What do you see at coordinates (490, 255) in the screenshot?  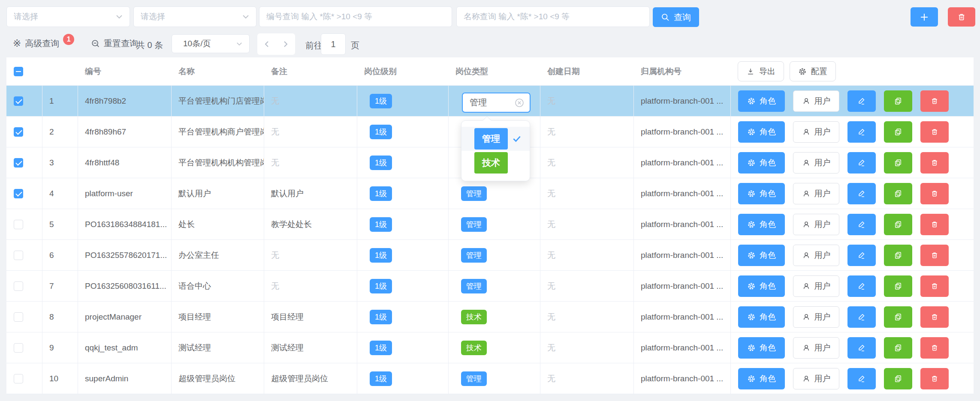 I see `table-row: 6 PO16325578620171... 办公室主任 无 1级 管理 无 pl…` at bounding box center [490, 255].